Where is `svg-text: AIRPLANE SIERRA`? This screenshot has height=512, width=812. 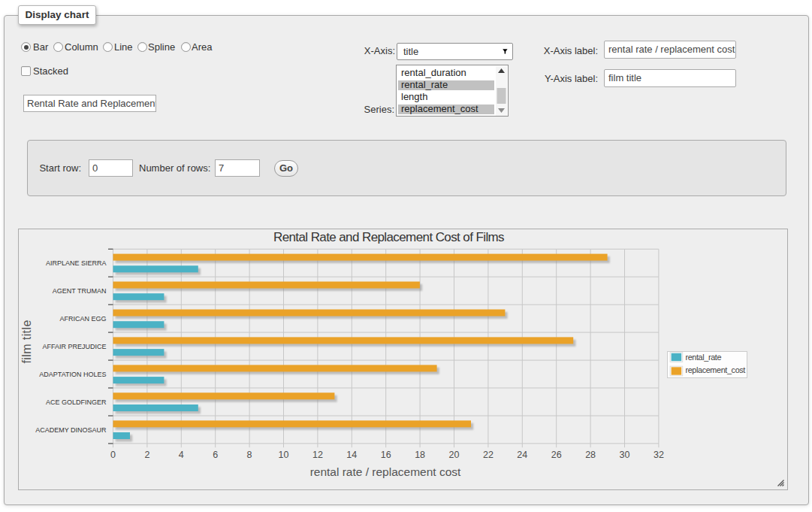 svg-text: AIRPLANE SIERRA is located at coordinates (77, 263).